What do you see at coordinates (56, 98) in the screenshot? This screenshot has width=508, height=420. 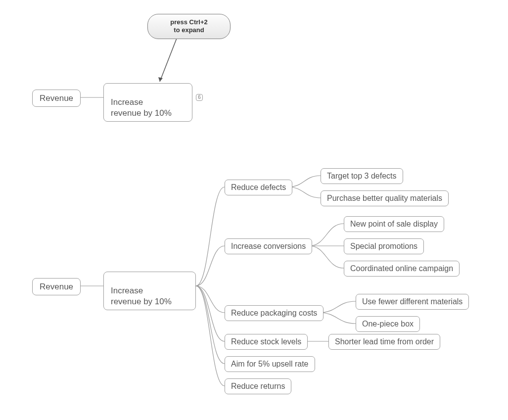 I see `node-revenue-top: Revenue` at bounding box center [56, 98].